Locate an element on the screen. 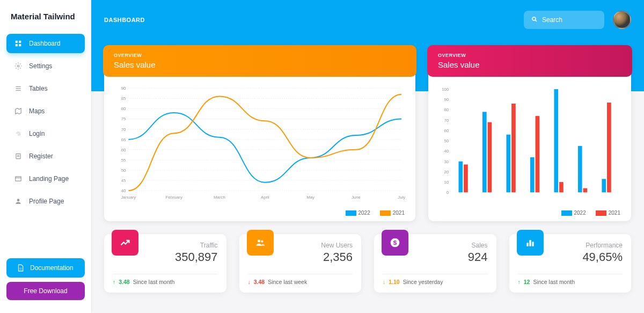  sidebar-item-landing: Landing Page is located at coordinates (46, 179).